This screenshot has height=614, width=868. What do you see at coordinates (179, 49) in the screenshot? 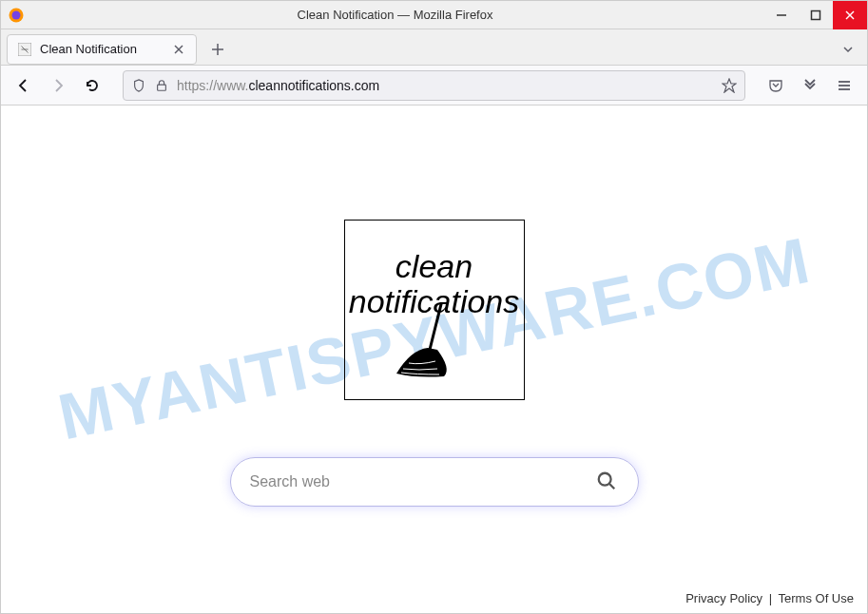
I see `tab-close-icon` at bounding box center [179, 49].